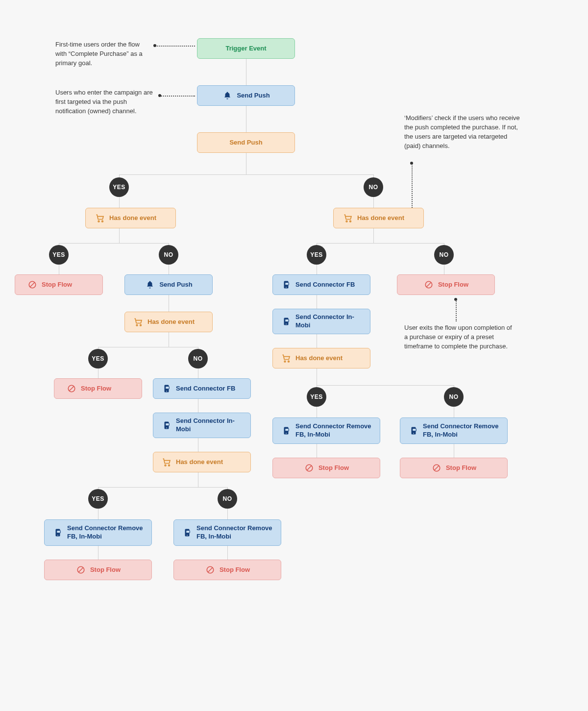 This screenshot has height=711, width=588. I want to click on node-stop-right-2a: Stop Flow, so click(326, 468).